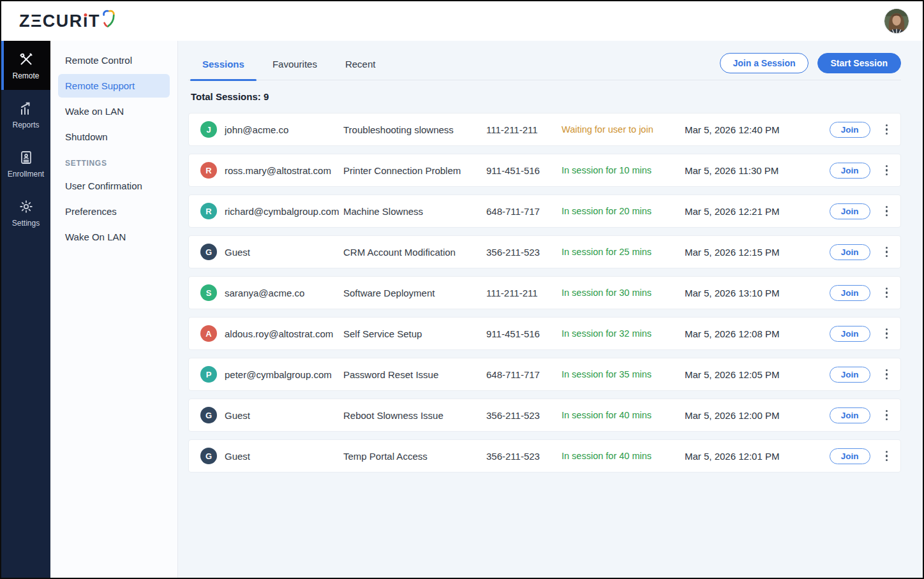  Describe the element at coordinates (415, 212) in the screenshot. I see `session-issue: Machine Slowness` at that location.